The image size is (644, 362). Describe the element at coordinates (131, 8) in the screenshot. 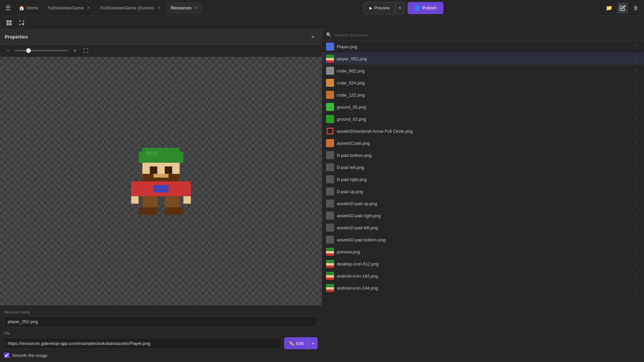

I see `tab-events: FullSokobanGame (Events) ✕` at that location.